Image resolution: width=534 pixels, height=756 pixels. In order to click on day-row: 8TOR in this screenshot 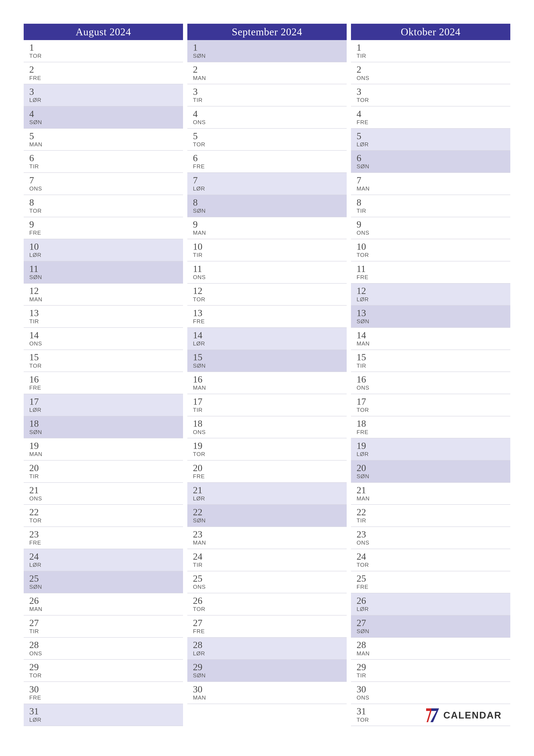, I will do `click(103, 206)`.